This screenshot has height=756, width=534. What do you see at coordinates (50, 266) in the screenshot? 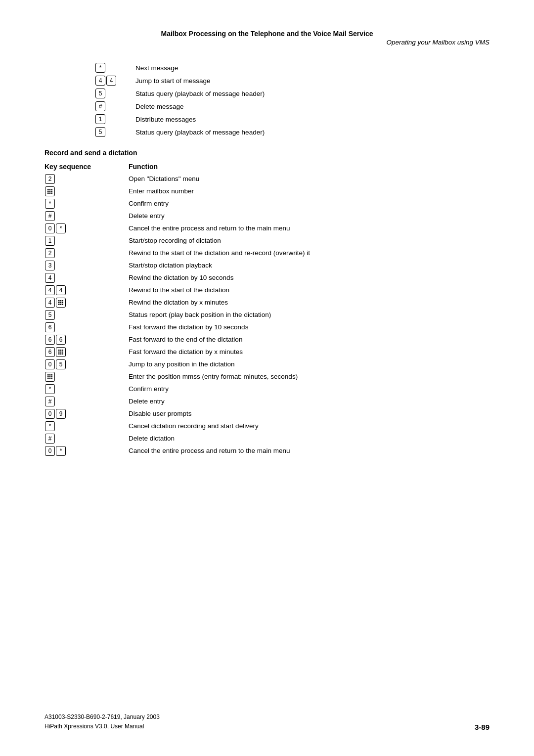
I see `key-box: 3` at bounding box center [50, 266].